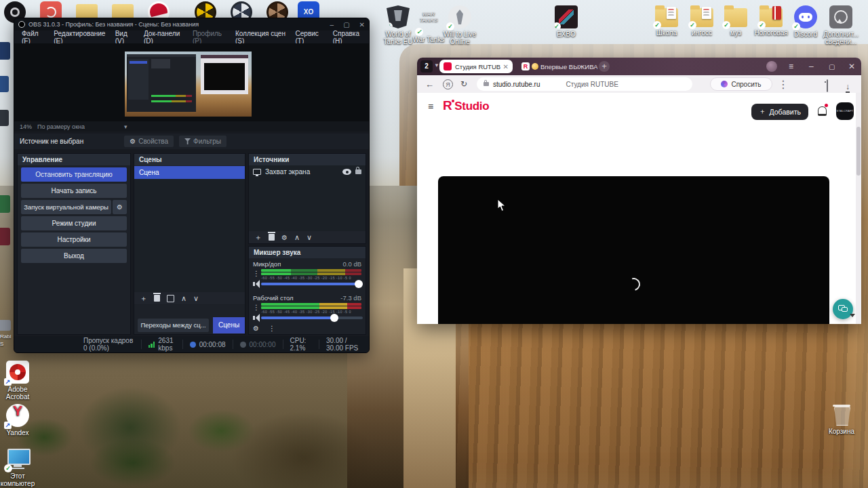  What do you see at coordinates (157, 298) in the screenshot?
I see `remove-scene-icon` at bounding box center [157, 298].